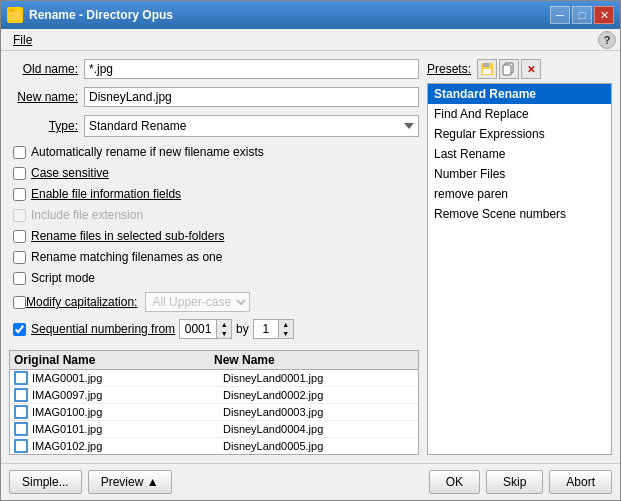 Image resolution: width=621 pixels, height=501 pixels. What do you see at coordinates (509, 69) in the screenshot?
I see `preset-copy-button` at bounding box center [509, 69].